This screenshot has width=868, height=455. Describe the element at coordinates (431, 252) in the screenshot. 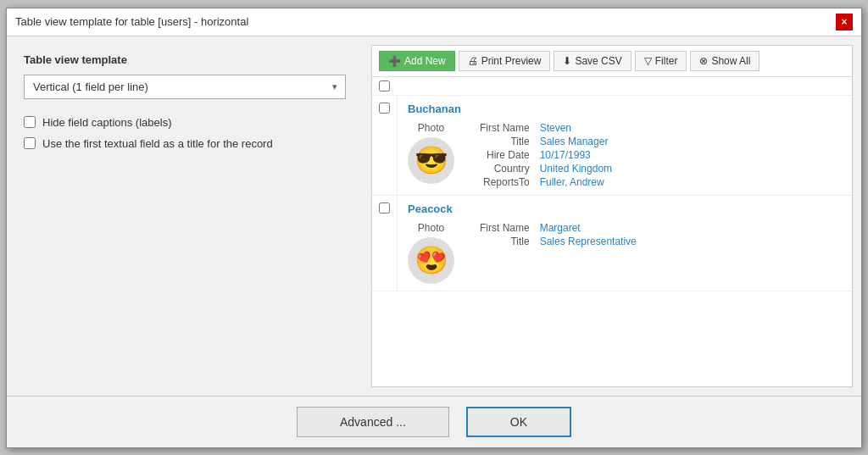

I see `record-photo-section: Photo 😍` at that location.